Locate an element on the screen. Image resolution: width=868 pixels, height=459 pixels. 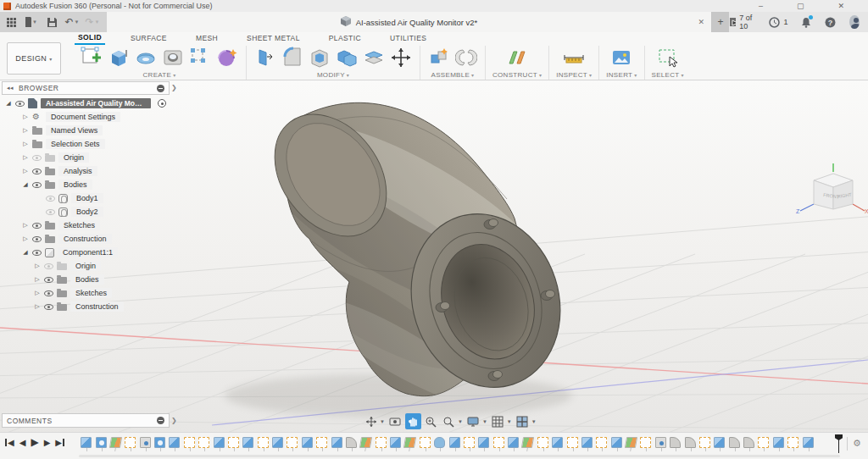
display-settings-icon is located at coordinates (473, 422).